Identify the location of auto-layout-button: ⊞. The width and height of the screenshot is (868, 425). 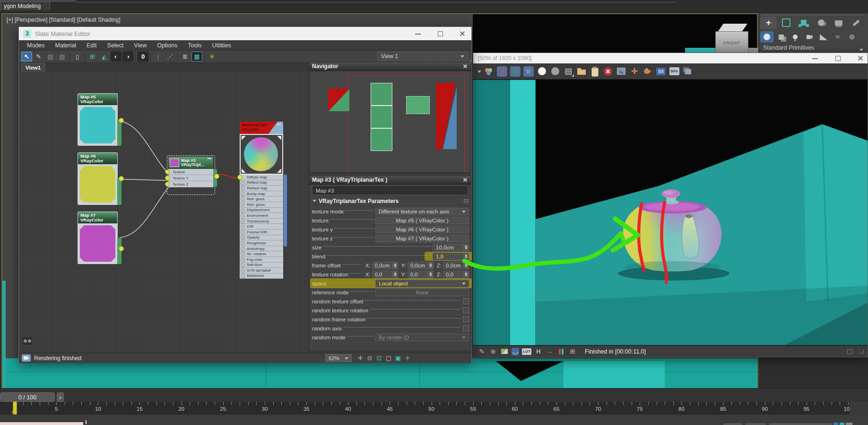
(93, 57).